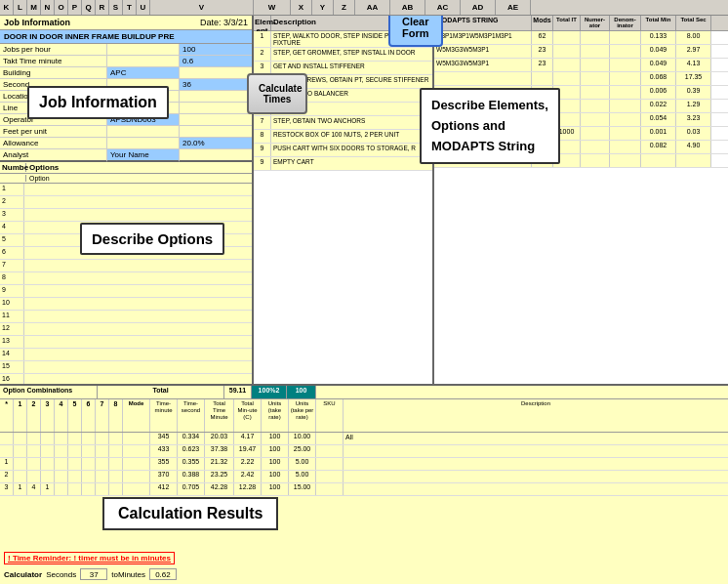  Describe the element at coordinates (483, 23) in the screenshot. I see `modapts-string-header: MODAPTS STRING` at that location.